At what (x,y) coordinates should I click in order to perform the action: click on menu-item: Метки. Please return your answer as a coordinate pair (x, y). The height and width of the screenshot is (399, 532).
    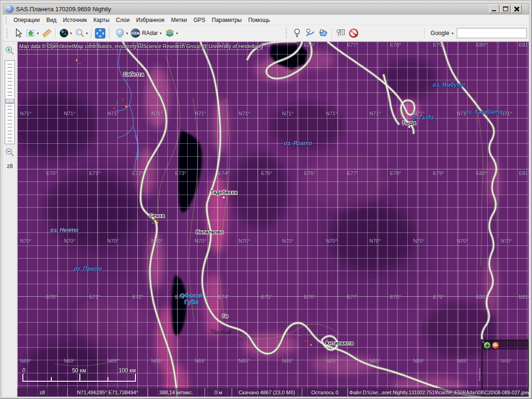
    Looking at the image, I should click on (179, 20).